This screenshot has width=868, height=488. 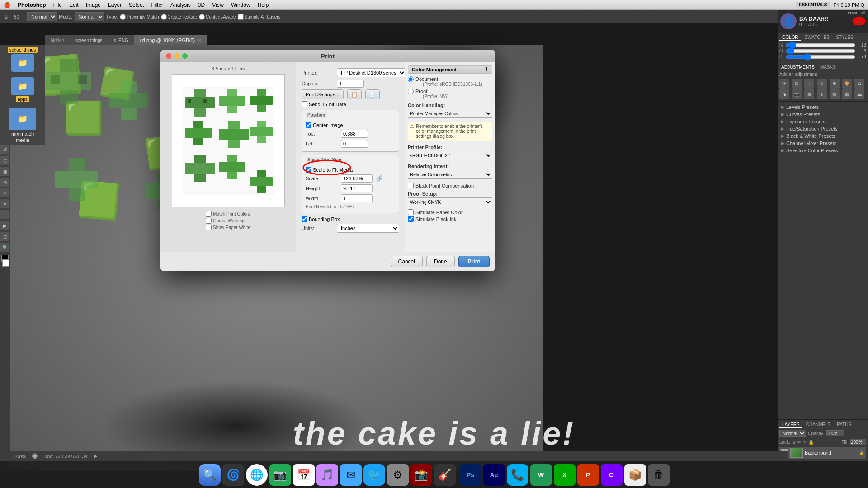 What do you see at coordinates (784, 84) in the screenshot?
I see `adj-brightness-icon: ☀` at bounding box center [784, 84].